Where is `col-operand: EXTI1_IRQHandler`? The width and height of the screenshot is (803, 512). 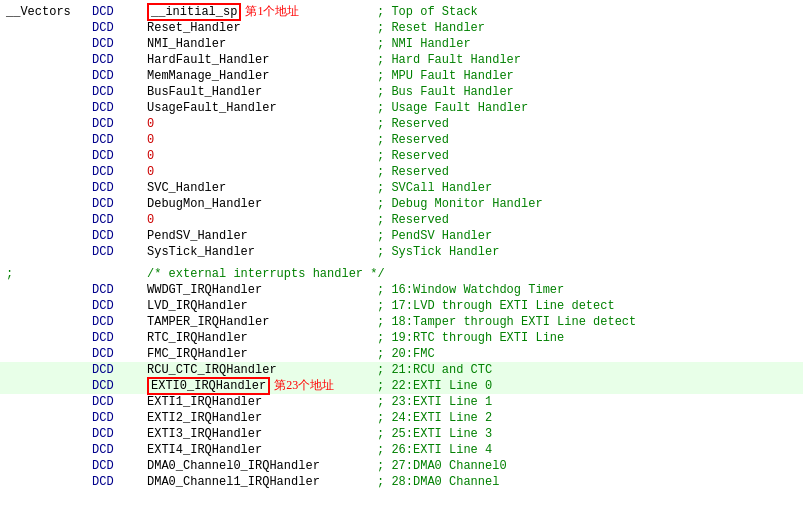 col-operand: EXTI1_IRQHandler is located at coordinates (262, 402).